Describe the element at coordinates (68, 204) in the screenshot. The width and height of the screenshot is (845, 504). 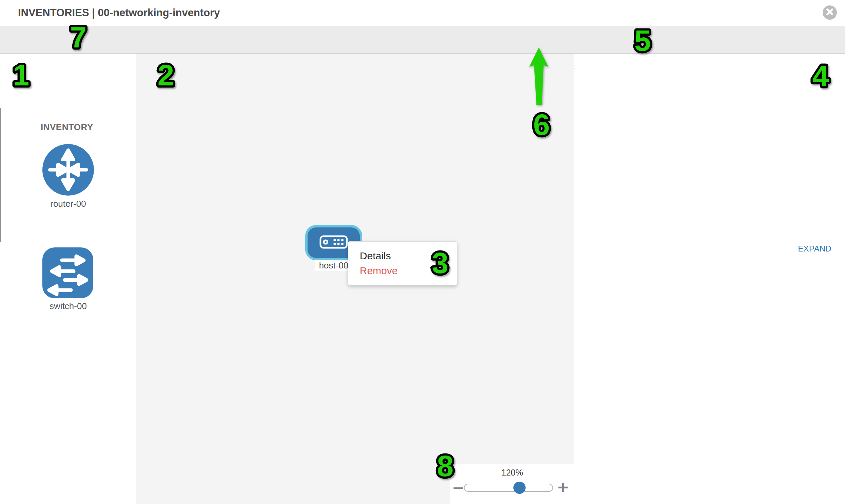
I see `palette-item-label: router-00` at that location.